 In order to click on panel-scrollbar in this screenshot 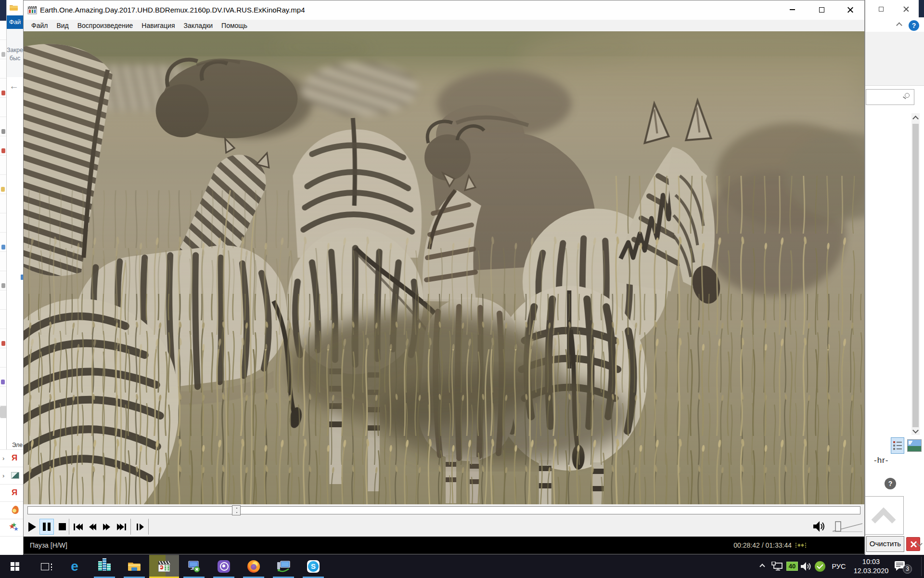, I will do `click(915, 274)`.